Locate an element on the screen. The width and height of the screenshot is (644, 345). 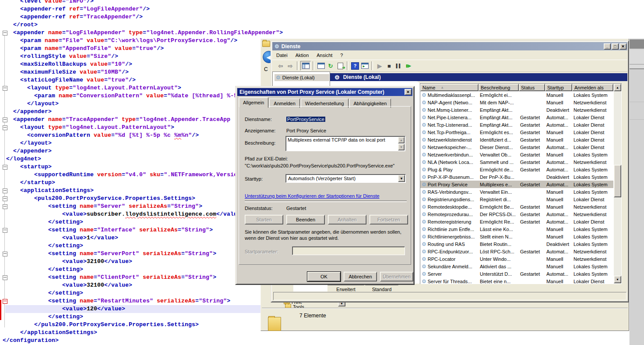
service-status-value: Gestartet is located at coordinates (296, 208).